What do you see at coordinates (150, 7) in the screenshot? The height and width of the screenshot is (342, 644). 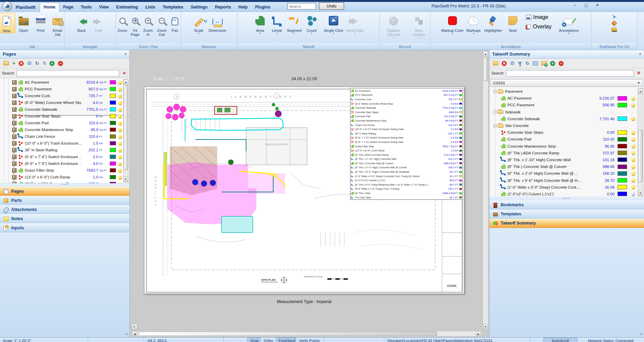 I see `menu-tab: Lists` at bounding box center [150, 7].